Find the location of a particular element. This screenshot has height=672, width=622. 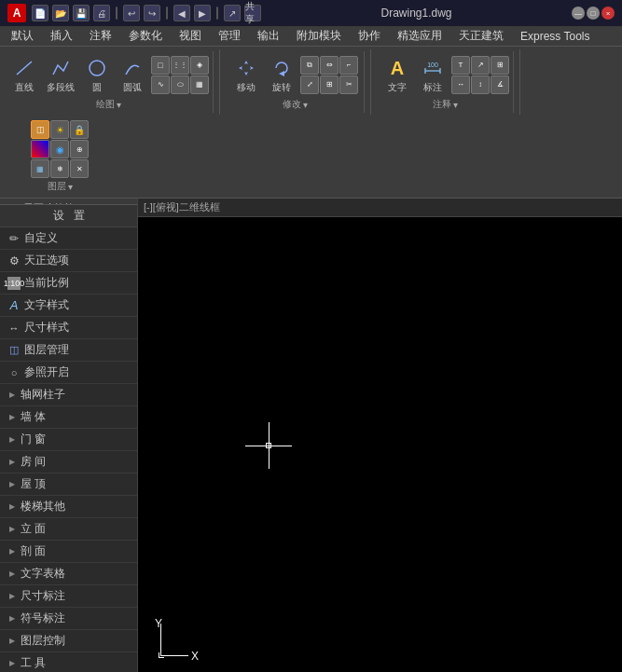

sidebar-item-tools: ▶ 工 具 is located at coordinates (69, 662).